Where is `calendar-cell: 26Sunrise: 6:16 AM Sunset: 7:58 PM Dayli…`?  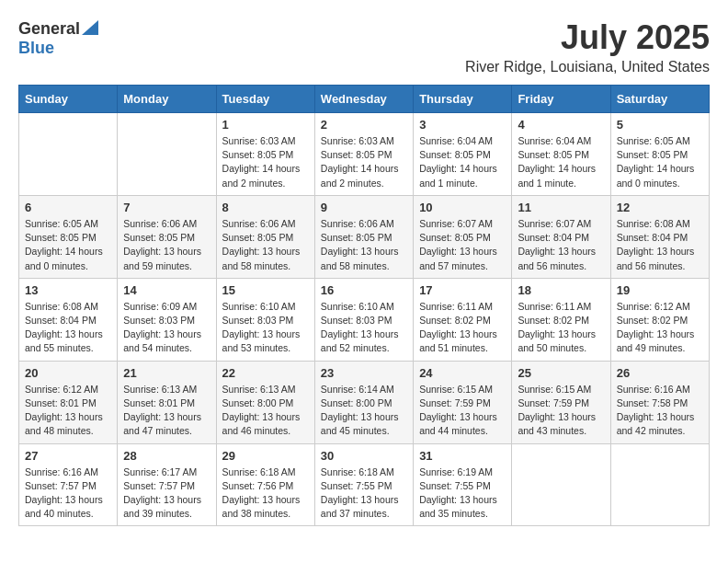 calendar-cell: 26Sunrise: 6:16 AM Sunset: 7:58 PM Dayli… is located at coordinates (660, 402).